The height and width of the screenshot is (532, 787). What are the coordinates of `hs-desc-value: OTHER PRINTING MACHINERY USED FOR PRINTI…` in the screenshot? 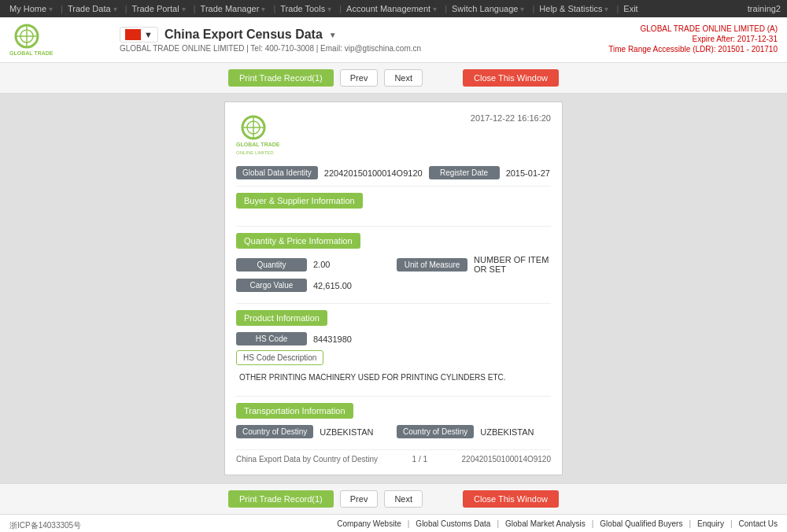 It's located at (394, 378).